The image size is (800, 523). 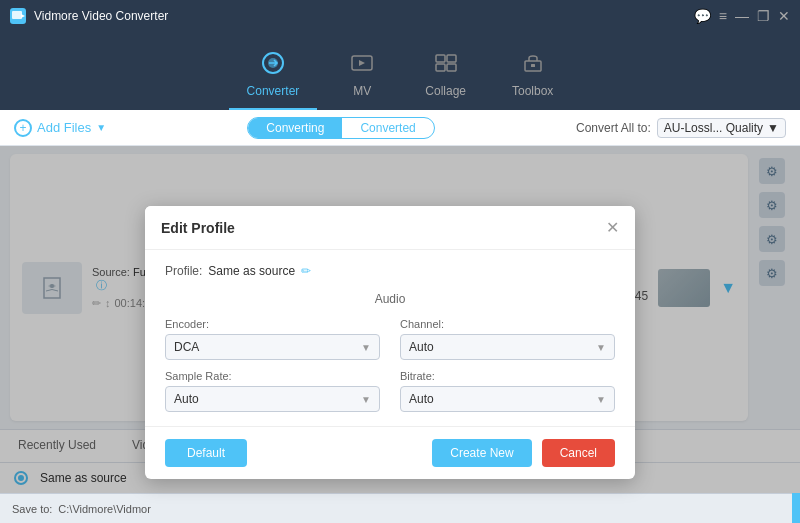 I want to click on save-to-label: Save to:, so click(x=32, y=509).